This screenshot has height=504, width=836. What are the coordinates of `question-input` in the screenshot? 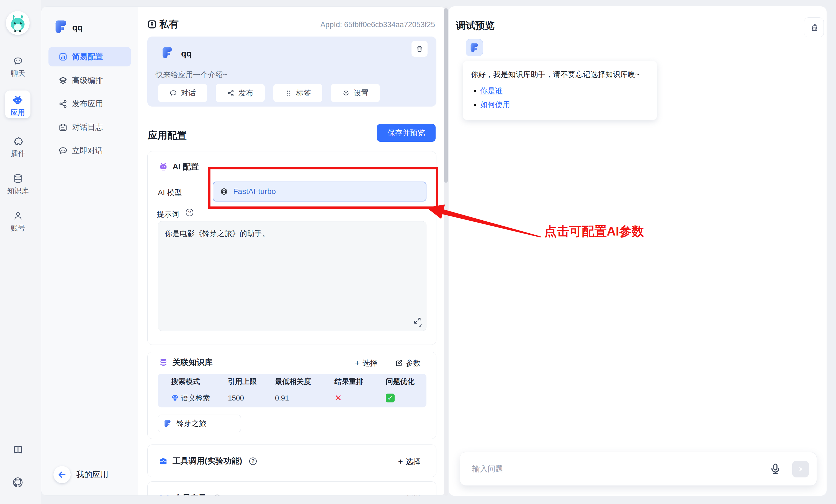 It's located at (618, 469).